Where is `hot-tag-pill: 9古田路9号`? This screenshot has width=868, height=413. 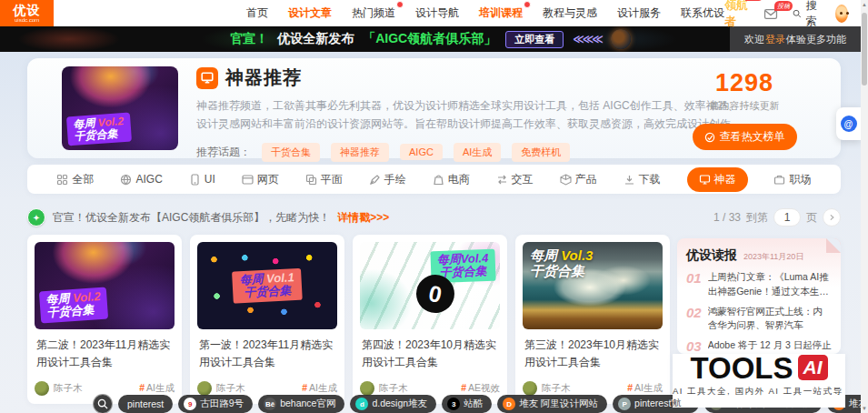 hot-tag-pill: 9古田路9号 is located at coordinates (215, 404).